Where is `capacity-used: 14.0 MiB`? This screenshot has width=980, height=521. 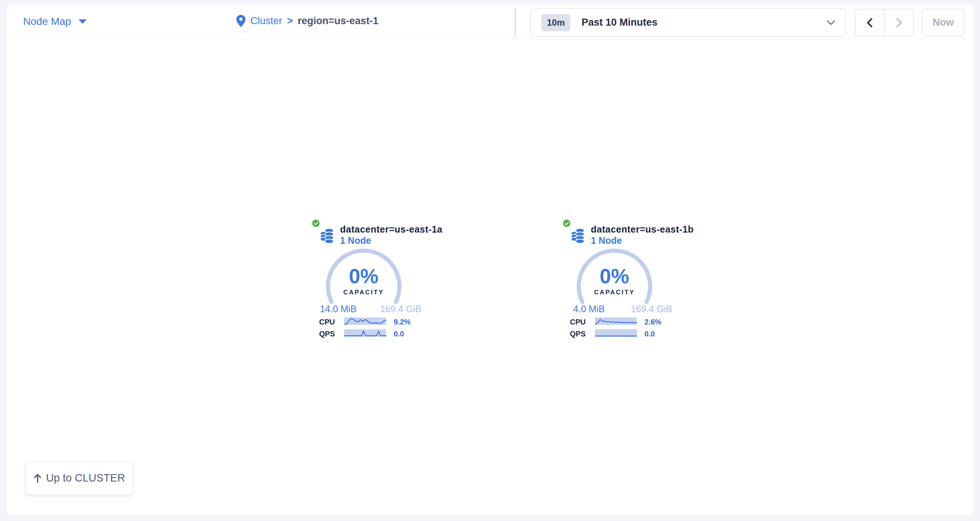
capacity-used: 14.0 MiB is located at coordinates (338, 309).